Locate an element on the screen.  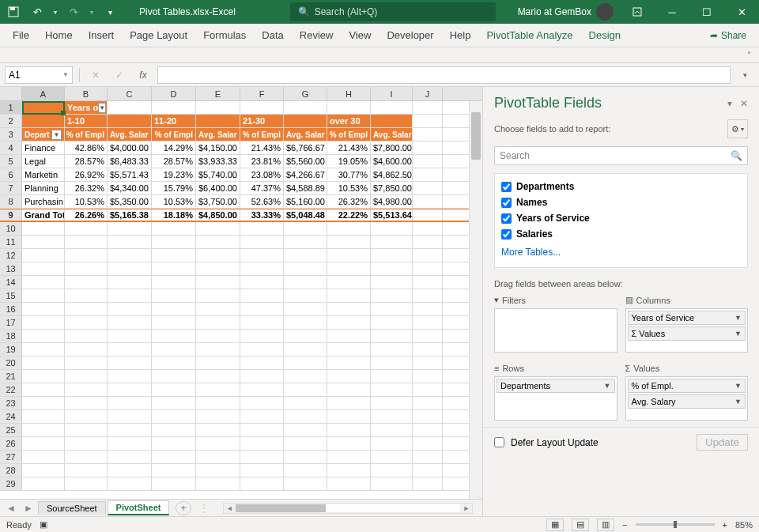
cell-13-B is located at coordinates (86, 269).